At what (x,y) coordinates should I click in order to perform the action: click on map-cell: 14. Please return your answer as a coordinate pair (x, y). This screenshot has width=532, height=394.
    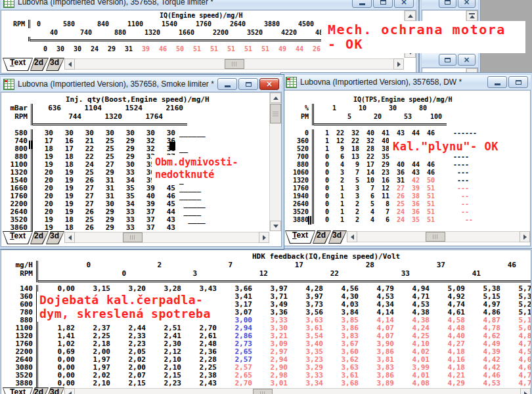
    Looking at the image, I should click on (366, 173).